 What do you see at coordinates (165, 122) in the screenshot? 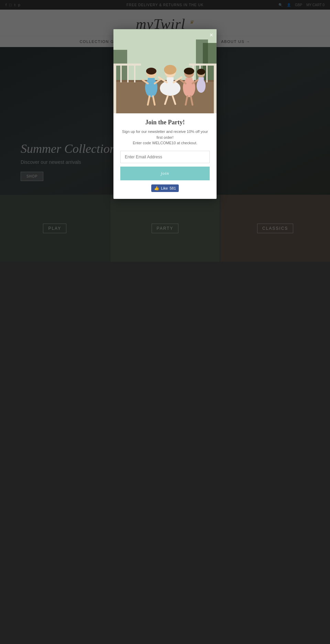
I see `modal-title: Join the Party!` at bounding box center [165, 122].